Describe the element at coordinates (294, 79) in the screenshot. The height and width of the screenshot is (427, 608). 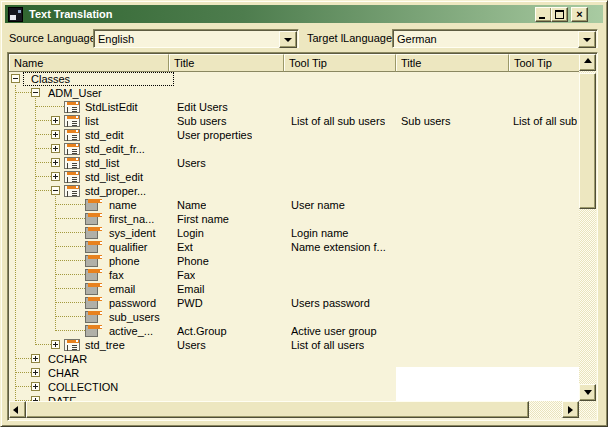
I see `tree-row-classes: Classes` at that location.